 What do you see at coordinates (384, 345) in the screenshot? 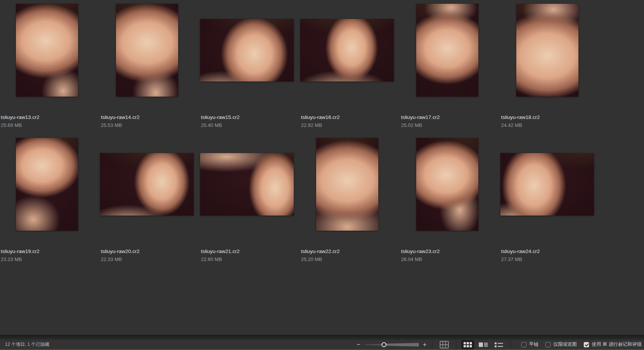
I see `slider-thumb` at bounding box center [384, 345].